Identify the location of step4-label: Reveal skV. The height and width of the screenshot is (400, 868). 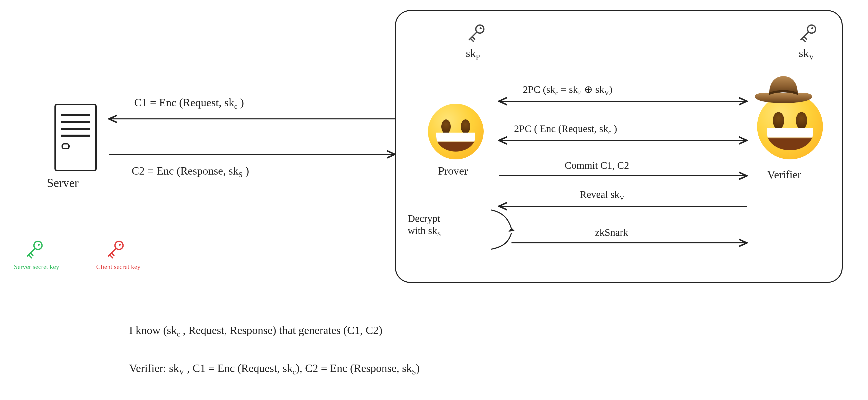
(602, 195).